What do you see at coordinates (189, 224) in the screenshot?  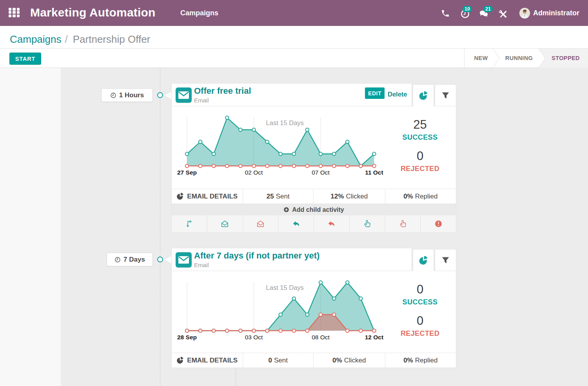 I see `code-fork-icon` at bounding box center [189, 224].